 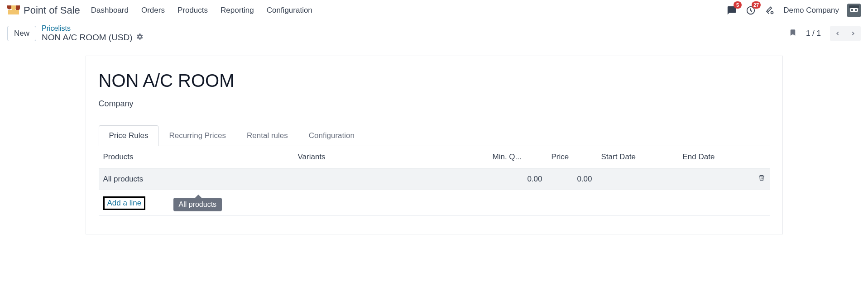 What do you see at coordinates (825, 33) in the screenshot?
I see `pager-area: 1 / 1` at bounding box center [825, 33].